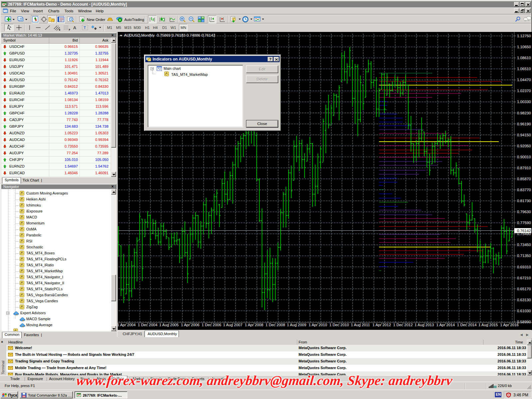 The width and height of the screenshot is (532, 399). What do you see at coordinates (524, 58) in the screenshot?
I see `svg-text: 1.08610` at bounding box center [524, 58].